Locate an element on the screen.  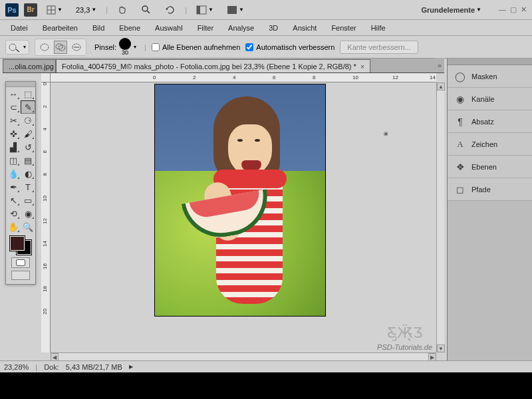
workspace-switcher: Grundelemente ▼ is located at coordinates (451, 10).